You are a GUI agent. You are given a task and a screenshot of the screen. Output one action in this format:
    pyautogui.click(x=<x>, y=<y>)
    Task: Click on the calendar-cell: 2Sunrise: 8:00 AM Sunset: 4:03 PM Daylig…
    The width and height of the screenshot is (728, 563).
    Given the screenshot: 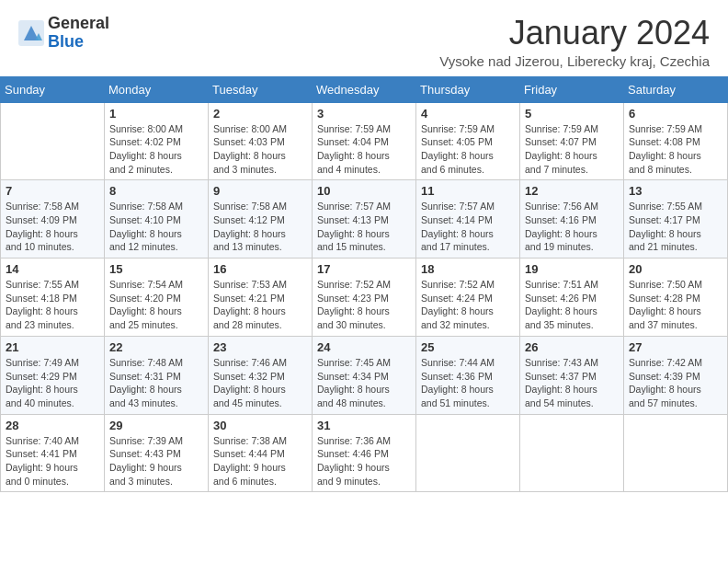 What is the action you would take?
    pyautogui.click(x=261, y=142)
    